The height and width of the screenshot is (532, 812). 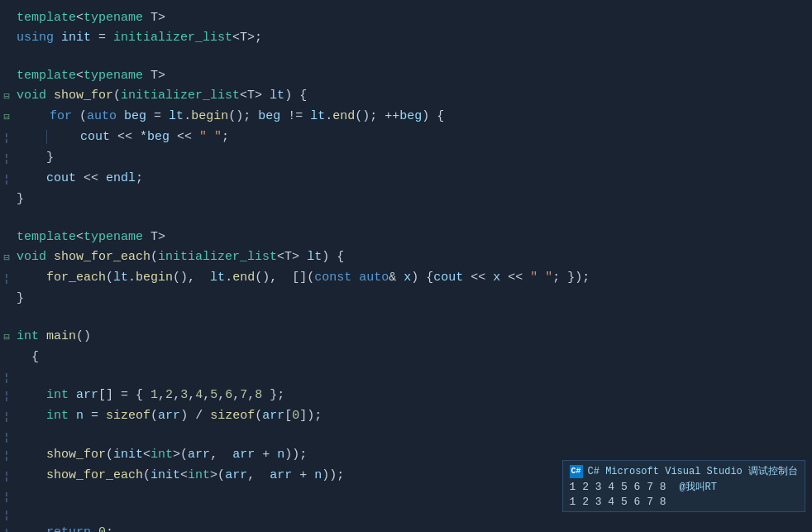 I want to click on fold-gutter-21: ¦, so click(x=7, y=417).